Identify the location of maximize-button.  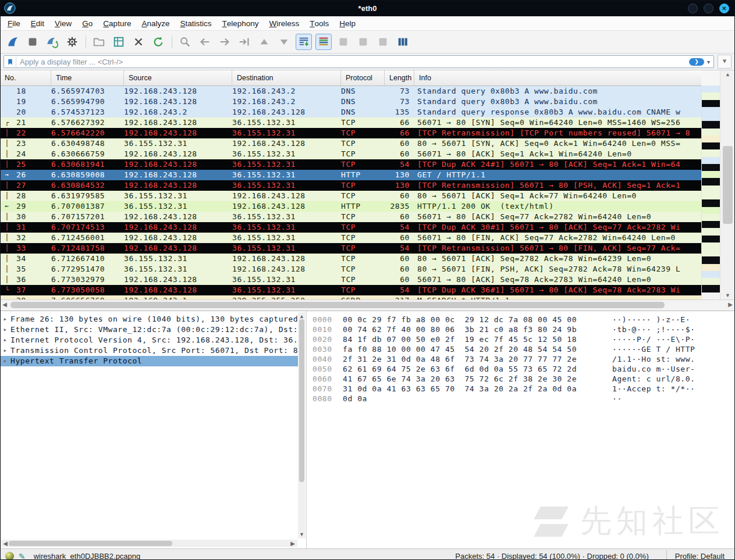
(709, 8).